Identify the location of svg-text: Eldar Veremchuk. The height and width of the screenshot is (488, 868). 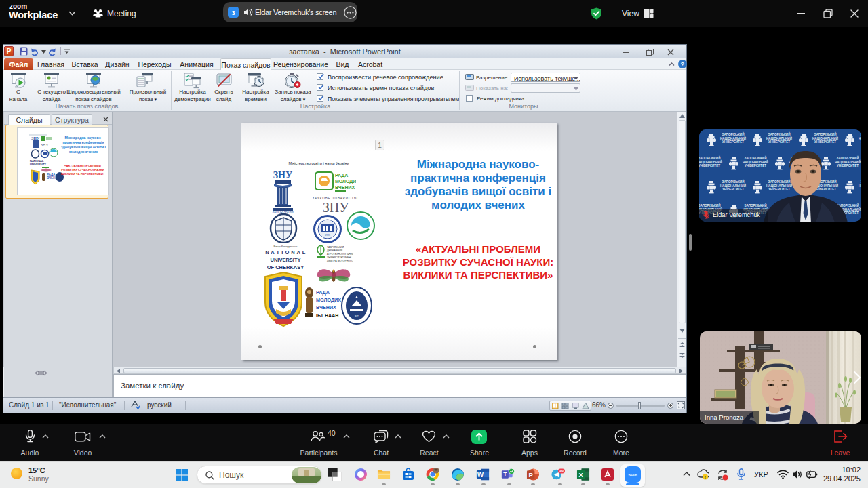
(736, 215).